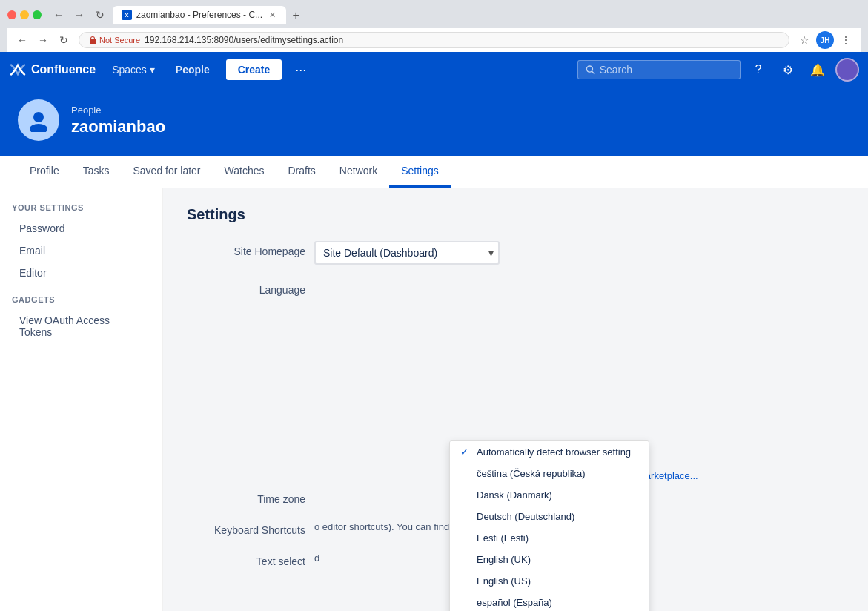 The width and height of the screenshot is (868, 611). I want to click on not-secure-text: Not Secure, so click(120, 40).